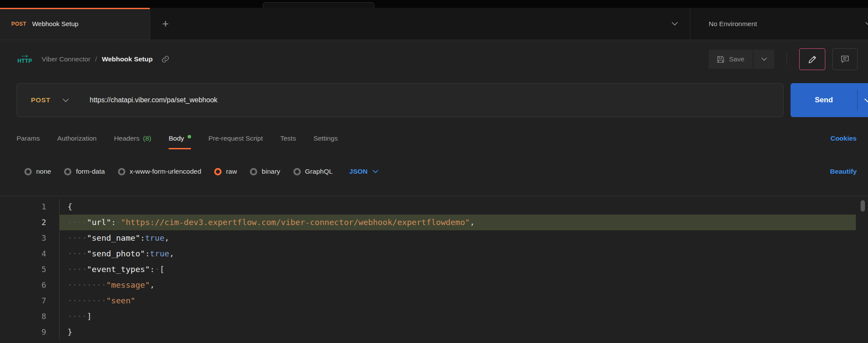 This screenshot has width=868, height=343. Describe the element at coordinates (28, 138) in the screenshot. I see `tab-params: Params` at that location.